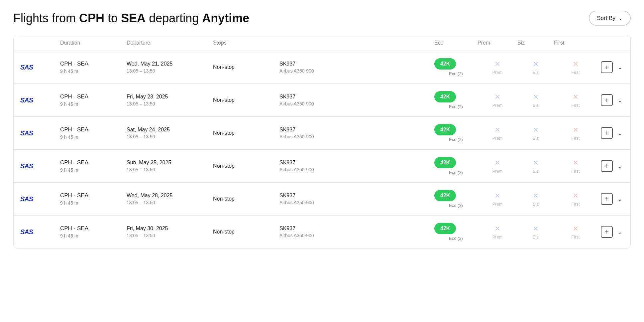  What do you see at coordinates (40, 43) in the screenshot?
I see `col-airline` at bounding box center [40, 43].